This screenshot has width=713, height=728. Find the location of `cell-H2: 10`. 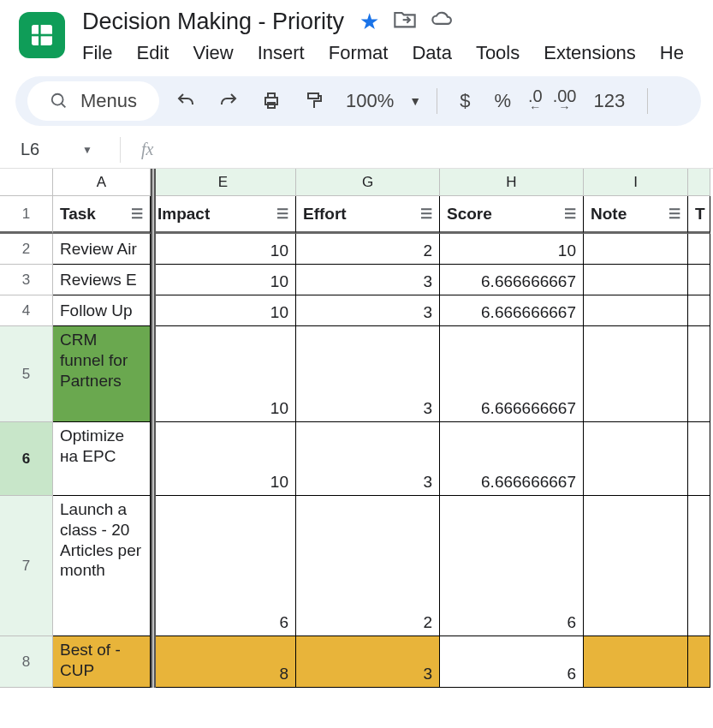

cell-H2: 10 is located at coordinates (512, 249).